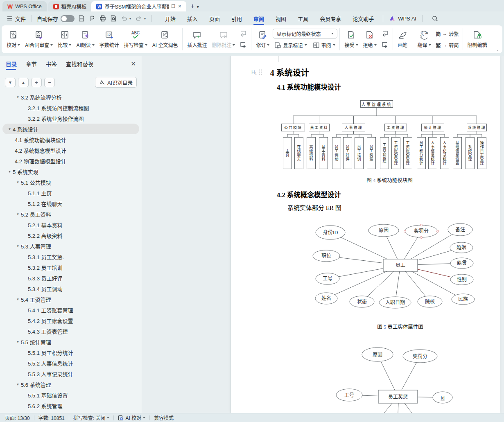 The height and width of the screenshot is (422, 504). What do you see at coordinates (447, 34) in the screenshot?
I see `to-traditional-button: 简→ 转繁` at bounding box center [447, 34].